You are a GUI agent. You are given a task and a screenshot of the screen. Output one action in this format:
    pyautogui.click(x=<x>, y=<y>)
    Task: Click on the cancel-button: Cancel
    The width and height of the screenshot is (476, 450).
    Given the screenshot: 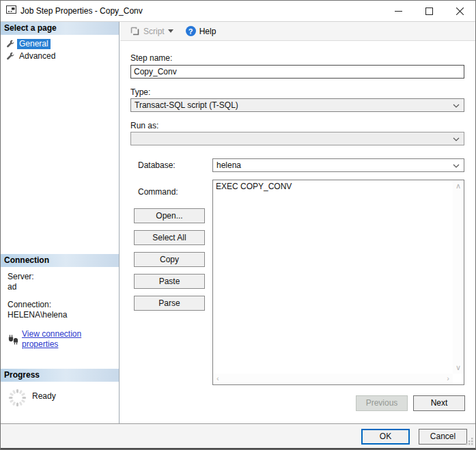 What is the action you would take?
    pyautogui.click(x=443, y=437)
    